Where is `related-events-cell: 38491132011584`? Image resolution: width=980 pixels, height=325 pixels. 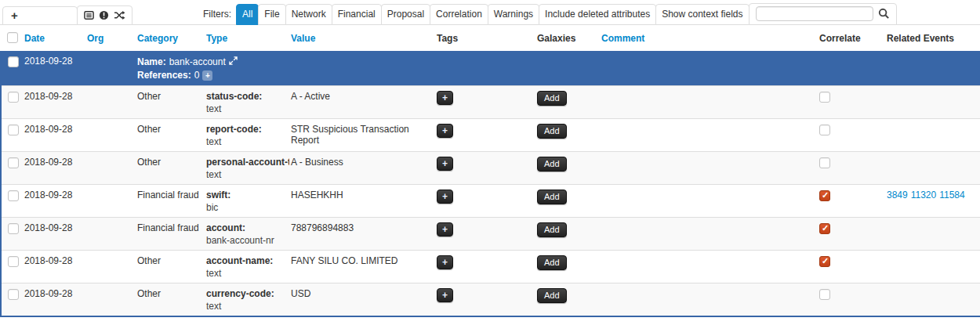 related-events-cell: 38491132011584 is located at coordinates (933, 201).